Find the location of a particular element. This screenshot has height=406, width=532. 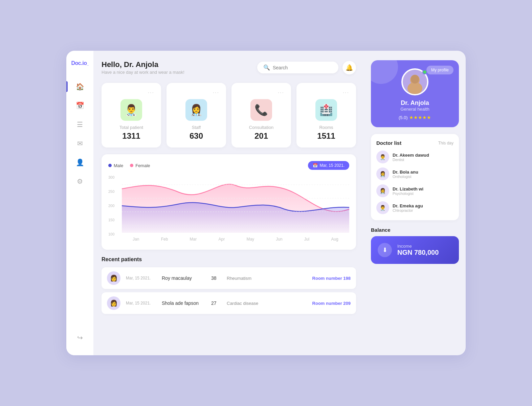

logo: Doc.io_ is located at coordinates (80, 63).